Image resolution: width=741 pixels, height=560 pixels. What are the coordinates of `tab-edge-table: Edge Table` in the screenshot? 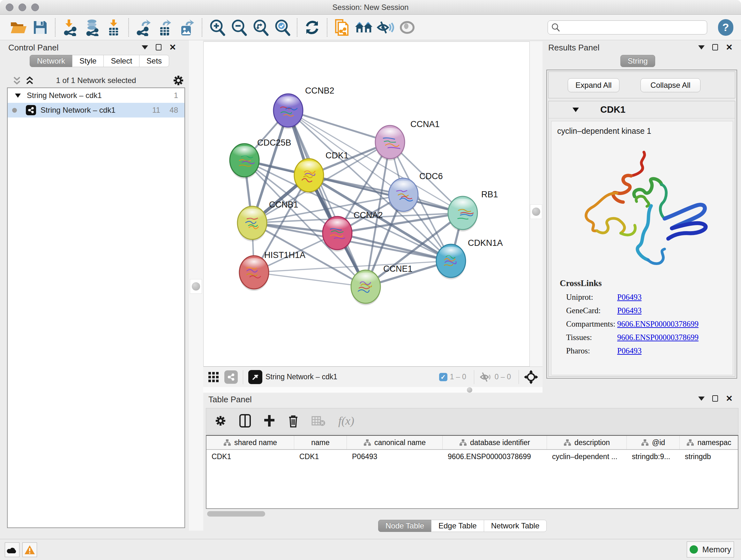 It's located at (458, 526).